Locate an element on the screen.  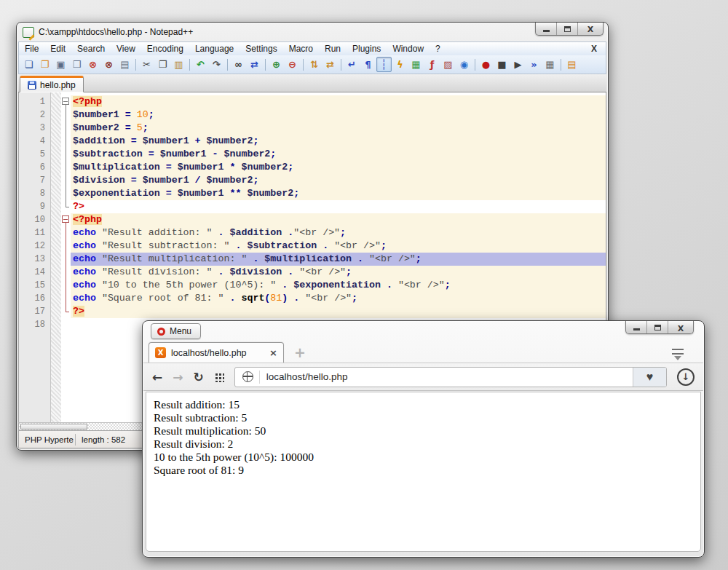
code-token: echo is located at coordinates (84, 285).